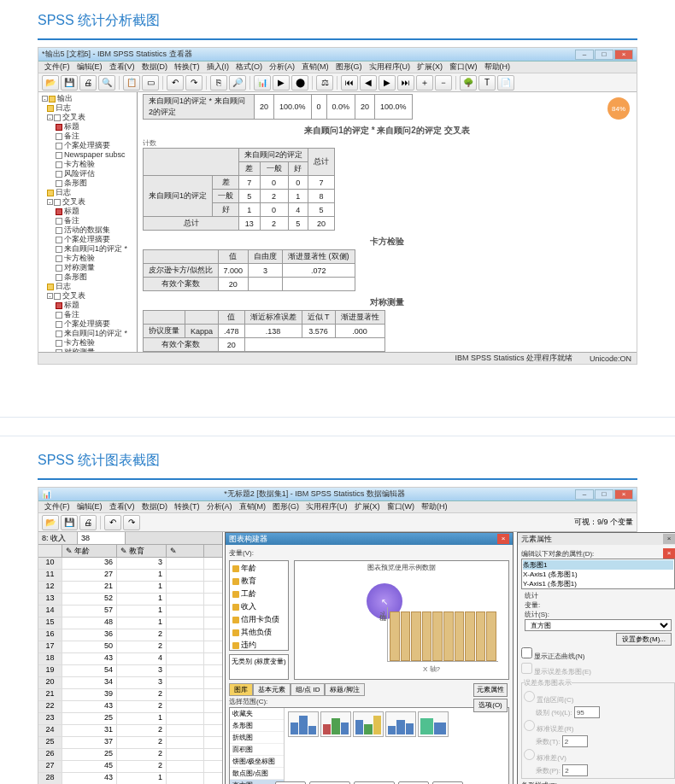 The height and width of the screenshot is (784, 675). Describe the element at coordinates (584, 494) in the screenshot. I see `minimize-button: –` at that location.